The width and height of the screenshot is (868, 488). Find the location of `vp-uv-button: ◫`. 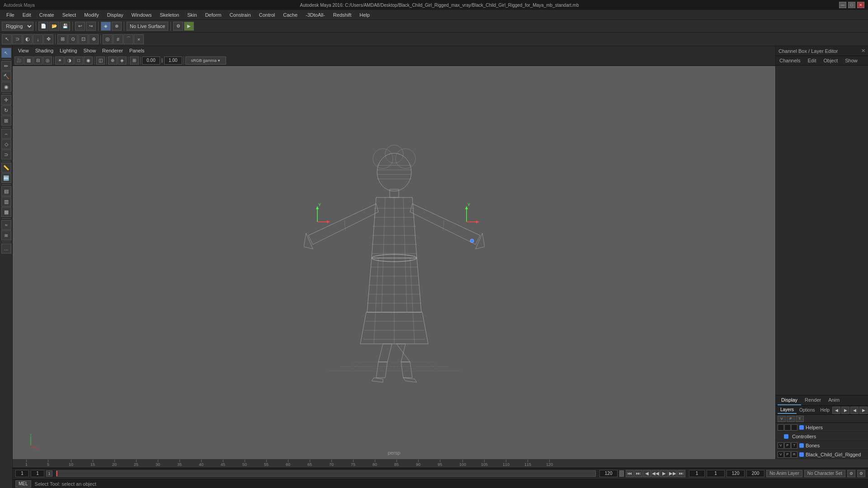

vp-uv-button: ◫ is located at coordinates (100, 61).